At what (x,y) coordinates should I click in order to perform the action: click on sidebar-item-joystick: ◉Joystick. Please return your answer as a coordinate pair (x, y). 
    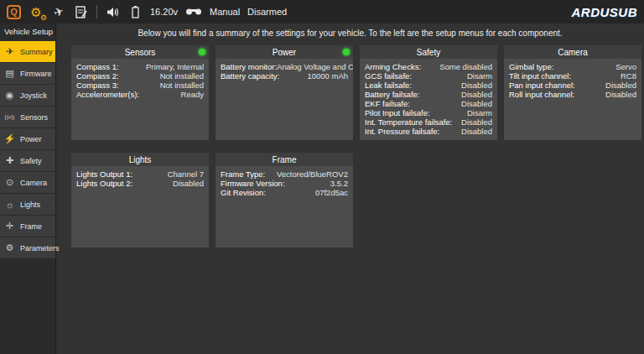
    Looking at the image, I should click on (28, 96).